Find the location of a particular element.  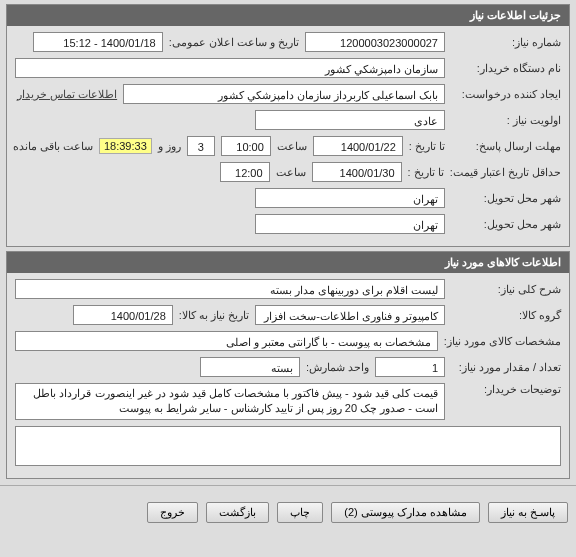

row-deadline: مهلت ارسال پاسخ: تا تاریخ : 1400/01/22 س… is located at coordinates (288, 146).